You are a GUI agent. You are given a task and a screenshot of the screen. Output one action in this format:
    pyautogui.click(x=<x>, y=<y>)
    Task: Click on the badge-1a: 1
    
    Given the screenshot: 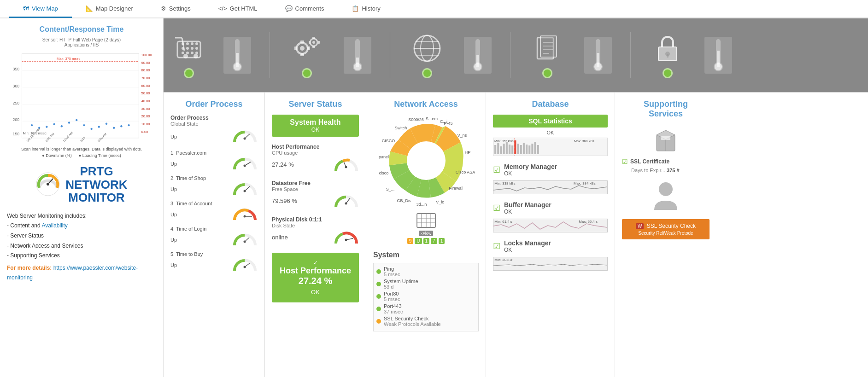 What is the action you would take?
    pyautogui.click(x=427, y=241)
    